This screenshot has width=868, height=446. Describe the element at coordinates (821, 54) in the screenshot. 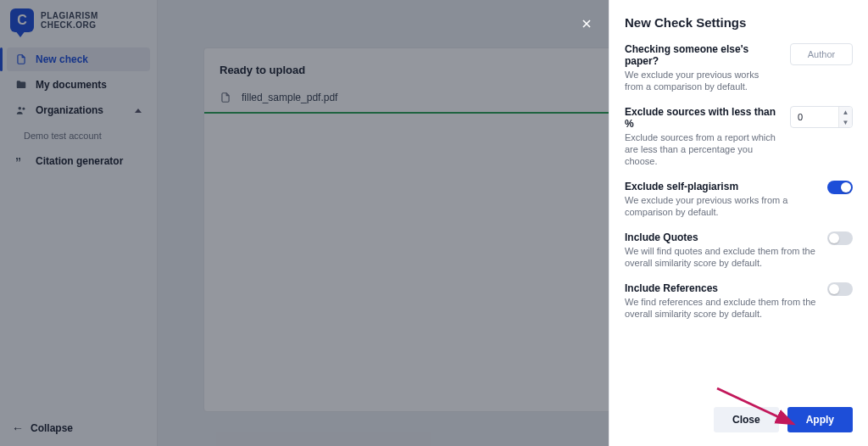

I see `author-selector: Author` at that location.